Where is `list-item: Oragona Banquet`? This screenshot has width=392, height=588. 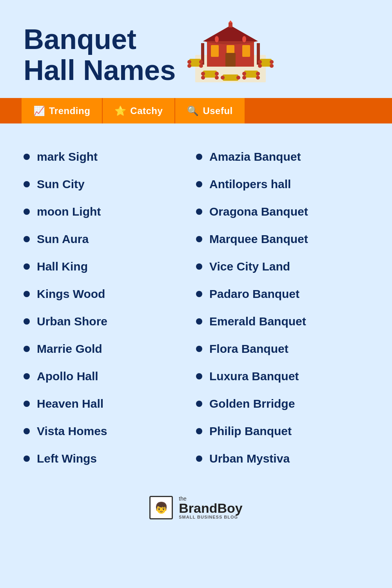
list-item: Oragona Banquet is located at coordinates (282, 212).